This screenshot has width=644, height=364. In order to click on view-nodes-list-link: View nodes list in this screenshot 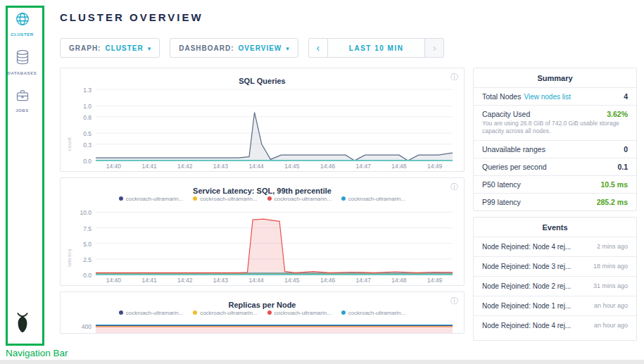, I will do `click(548, 97)`.